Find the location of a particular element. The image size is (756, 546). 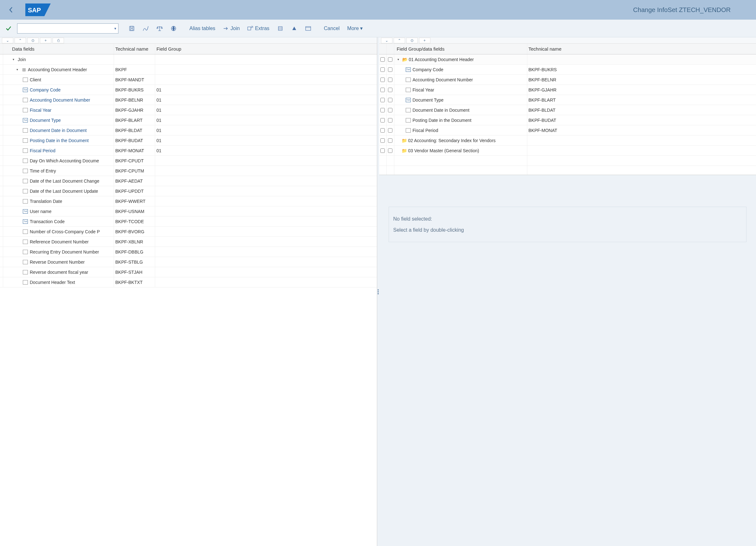

field-row: Recurring Entry Document NumberBKPF-DBBL… is located at coordinates (189, 252).